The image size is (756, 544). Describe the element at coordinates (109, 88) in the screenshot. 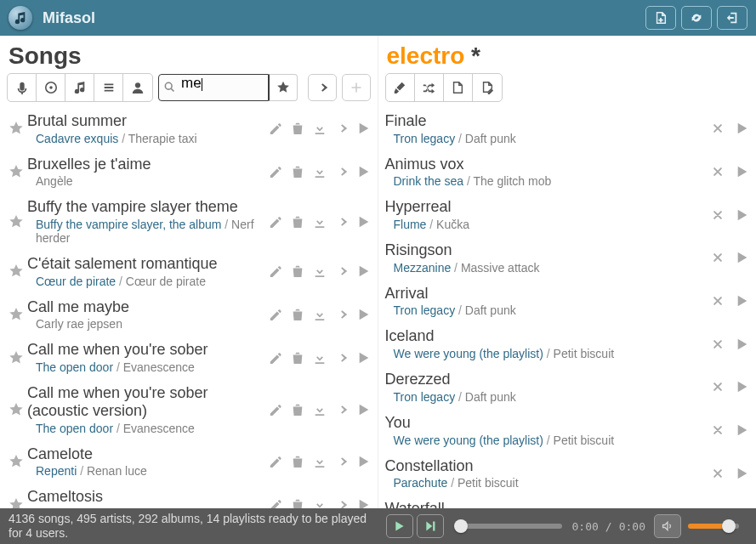

I see `filter-playlists-button` at that location.